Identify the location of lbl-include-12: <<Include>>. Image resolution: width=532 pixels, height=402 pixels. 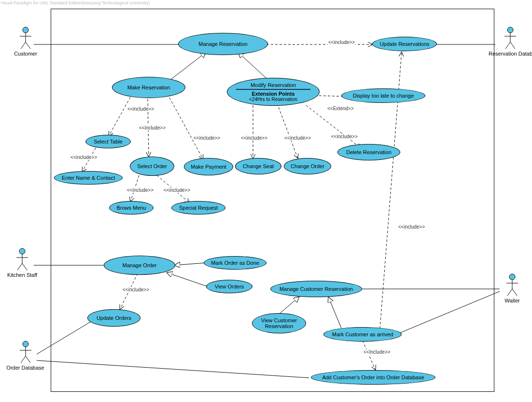
(377, 352).